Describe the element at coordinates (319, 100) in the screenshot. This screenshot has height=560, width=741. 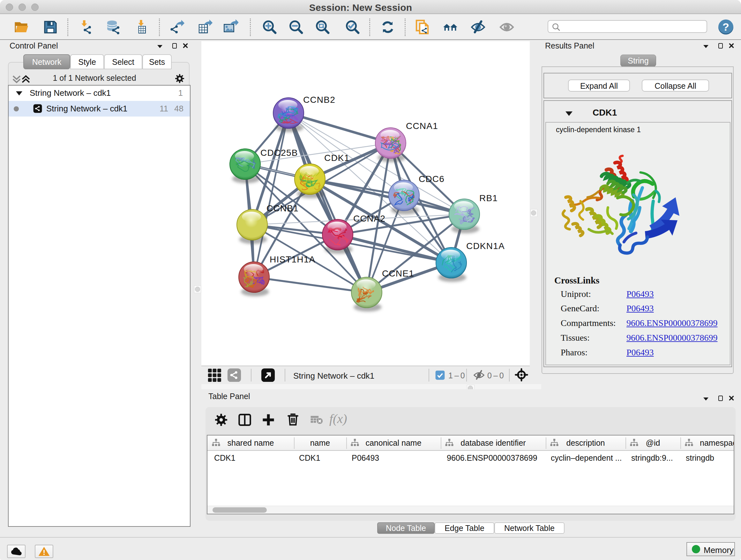
I see `svg-text: CCNB2` at that location.